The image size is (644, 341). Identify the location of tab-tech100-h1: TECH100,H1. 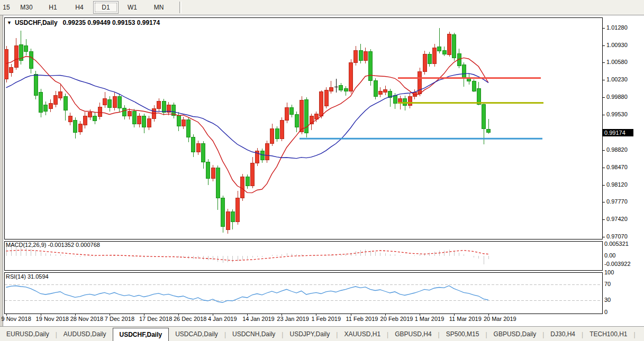
(609, 334).